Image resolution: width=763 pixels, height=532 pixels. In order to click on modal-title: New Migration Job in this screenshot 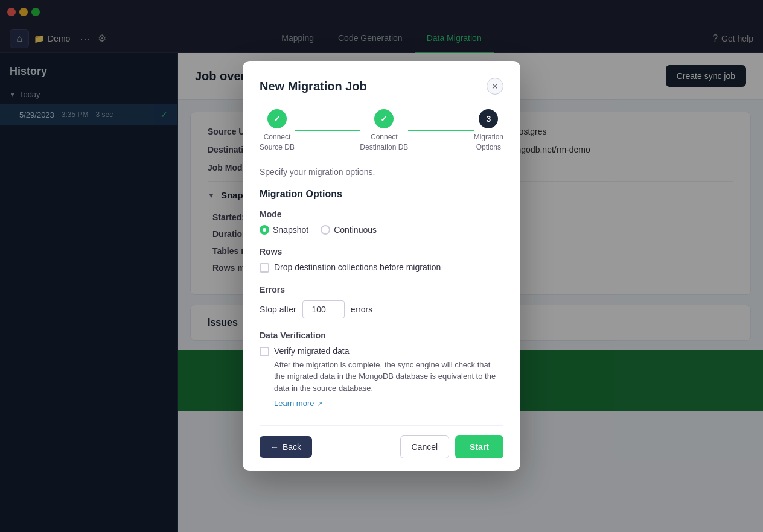, I will do `click(313, 87)`.